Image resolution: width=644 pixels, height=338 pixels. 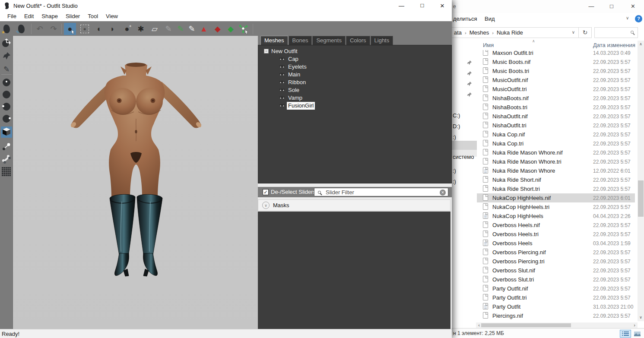 What do you see at coordinates (355, 59) in the screenshot?
I see `tree-item-cap: Cap` at bounding box center [355, 59].